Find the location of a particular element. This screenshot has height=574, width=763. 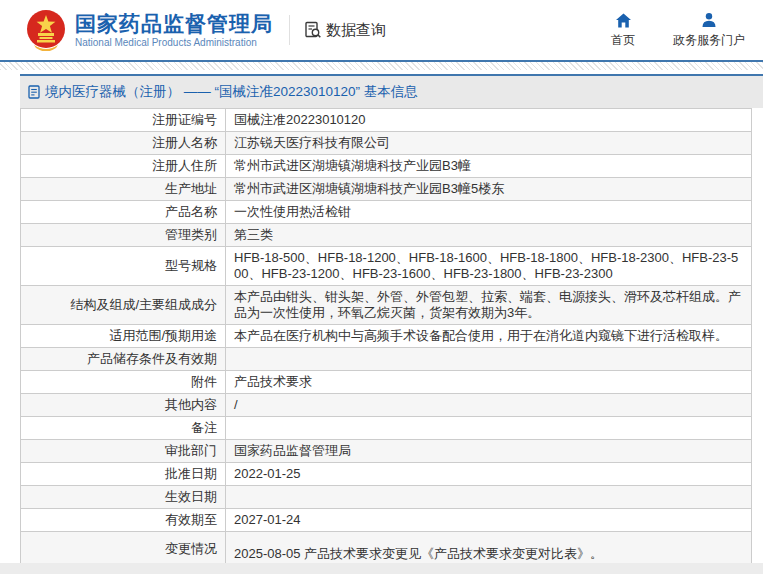

row-label: 生产地址 is located at coordinates (124, 190).